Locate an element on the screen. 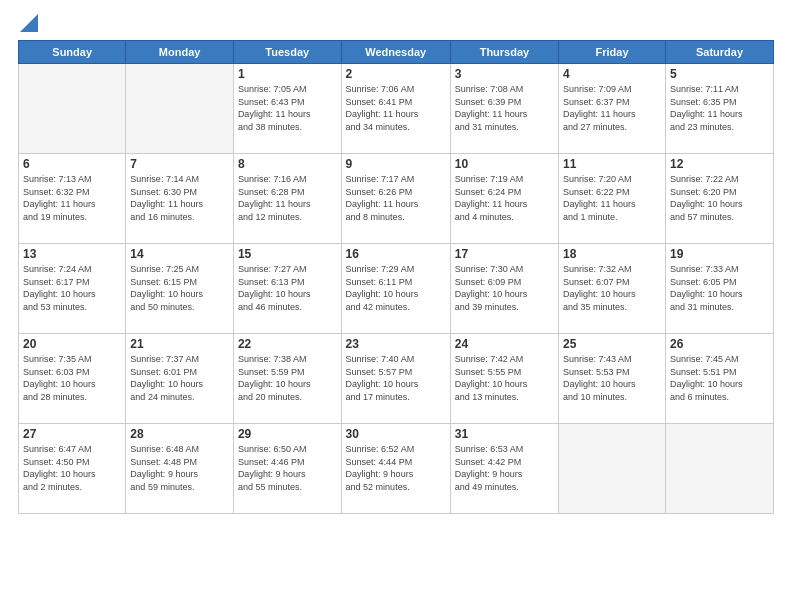 The width and height of the screenshot is (792, 612). day-detail: Sunrise: 7:25 AM Sunset: 6:15 PM Dayligh… is located at coordinates (180, 288).